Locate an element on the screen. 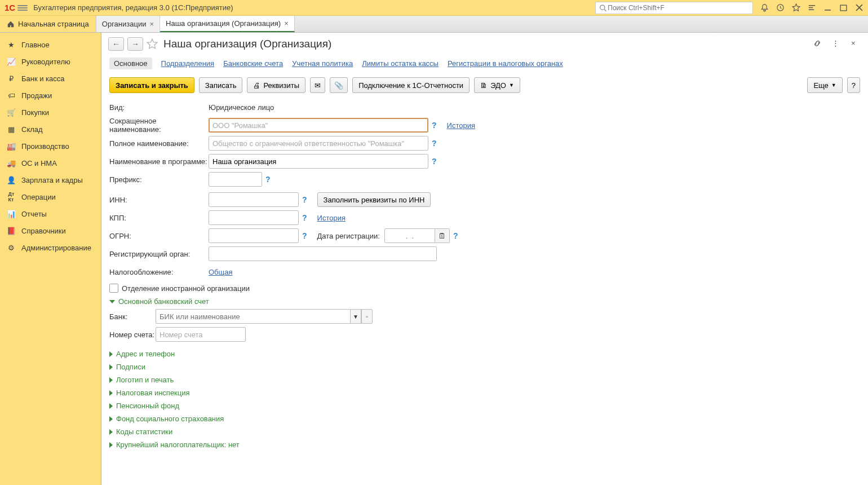  subtab-accounting-policy: Учетная политика is located at coordinates (322, 63).